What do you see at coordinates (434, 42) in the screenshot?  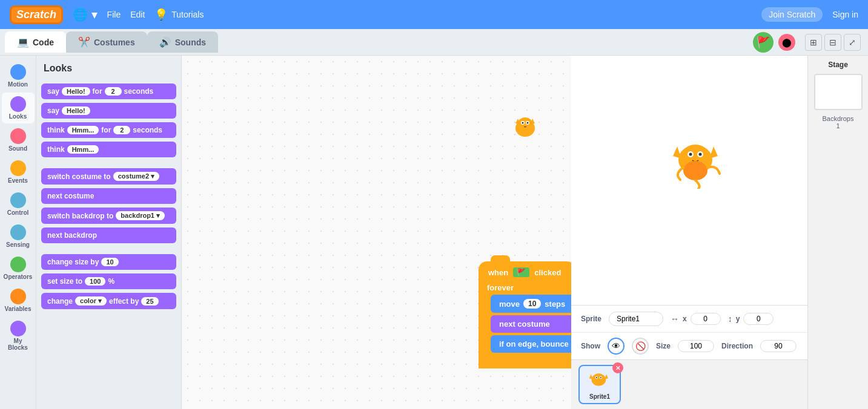 I see `tab-bar: 💻 Code ✂️ Costumes 🔊 Sounds 🚩 ⬤ ⊞ ⊟ ⤢` at bounding box center [434, 42].